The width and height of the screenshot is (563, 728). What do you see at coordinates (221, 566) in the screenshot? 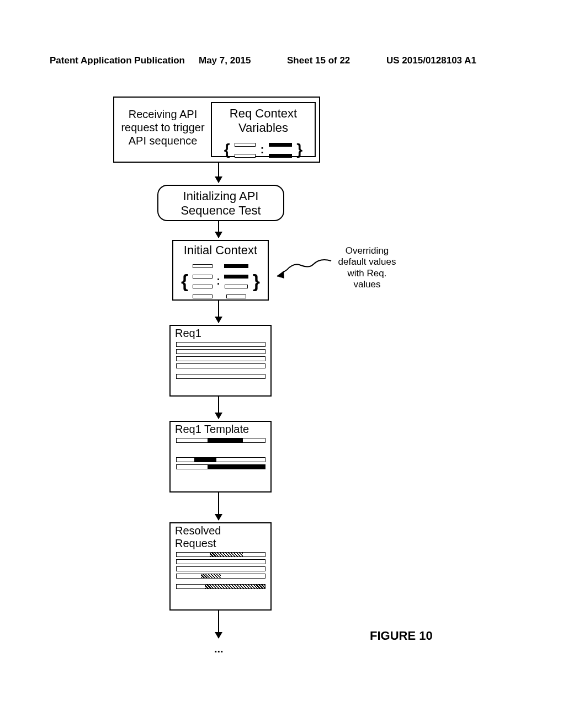
I see `step-resolved-request: Resolved Request` at bounding box center [221, 566].